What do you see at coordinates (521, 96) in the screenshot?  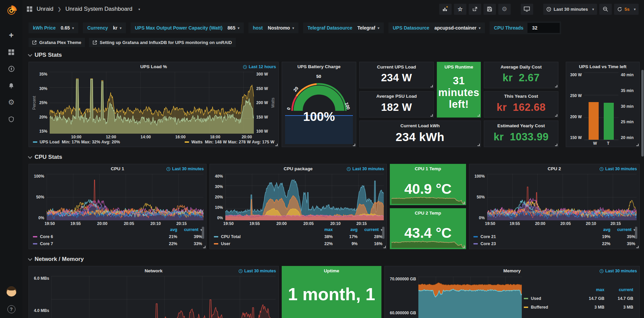 I see `panel-title: This Years Cost` at bounding box center [521, 96].